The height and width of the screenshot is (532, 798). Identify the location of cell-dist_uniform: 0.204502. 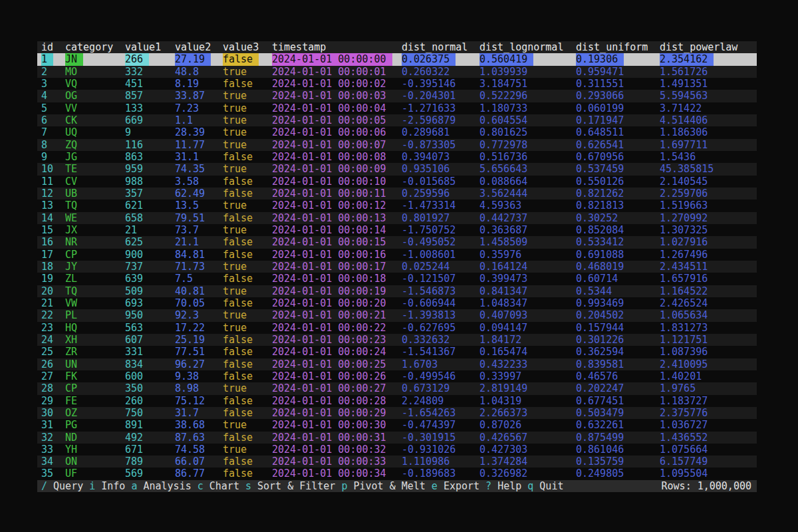
(618, 315).